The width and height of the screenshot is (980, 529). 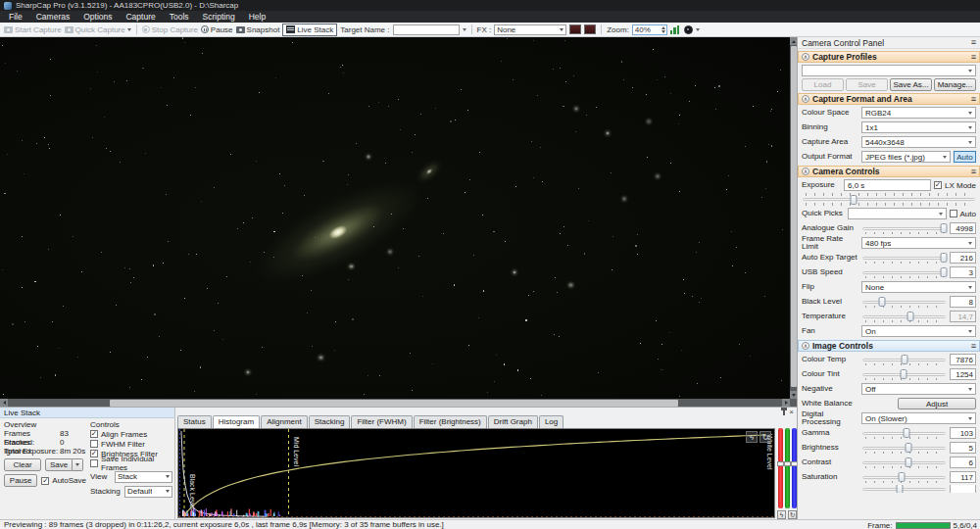 What do you see at coordinates (792, 412) in the screenshot?
I see `close-icon: ×` at bounding box center [792, 412].